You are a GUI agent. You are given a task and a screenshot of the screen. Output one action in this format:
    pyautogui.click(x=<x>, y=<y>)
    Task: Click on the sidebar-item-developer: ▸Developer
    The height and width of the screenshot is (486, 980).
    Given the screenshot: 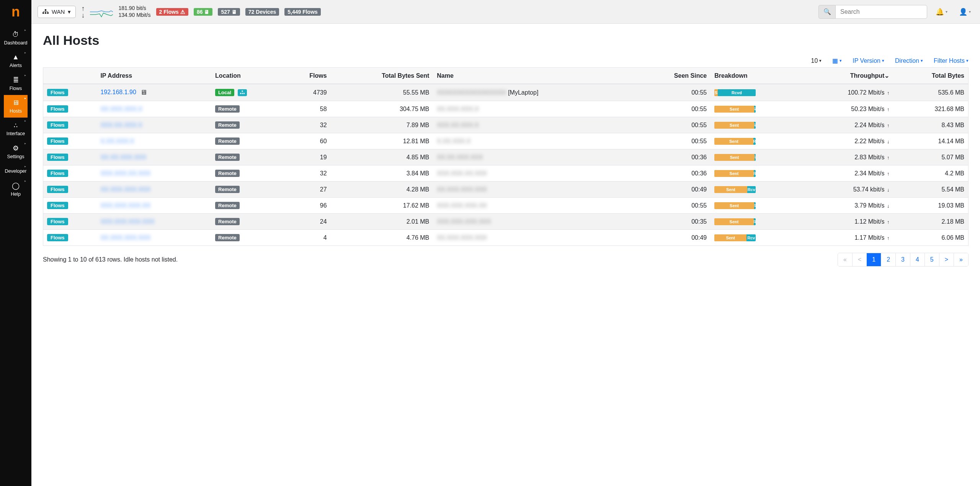 What is the action you would take?
    pyautogui.click(x=15, y=170)
    